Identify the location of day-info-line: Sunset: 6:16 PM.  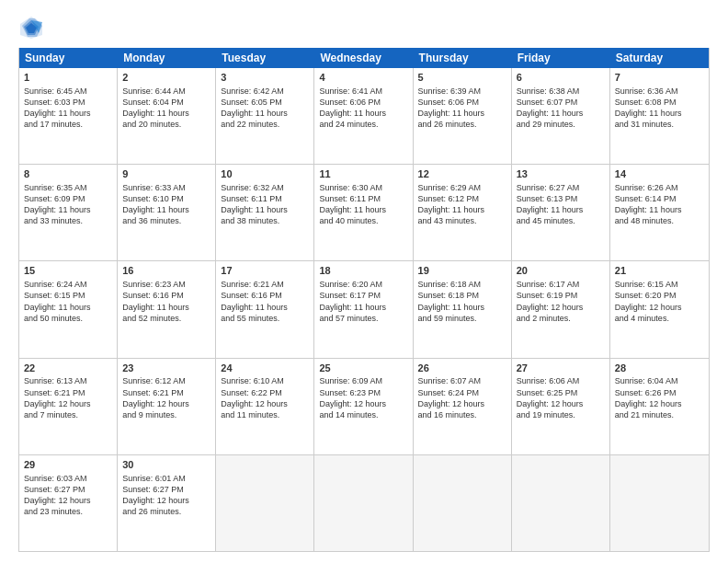
(265, 295).